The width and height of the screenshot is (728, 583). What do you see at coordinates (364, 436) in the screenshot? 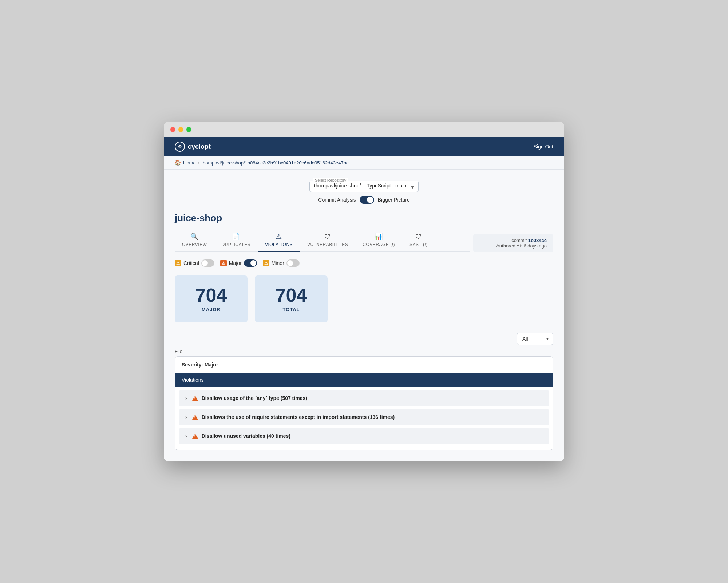
I see `violation-row-3: › ! Disallow unused variables (40 times)` at bounding box center [364, 436].